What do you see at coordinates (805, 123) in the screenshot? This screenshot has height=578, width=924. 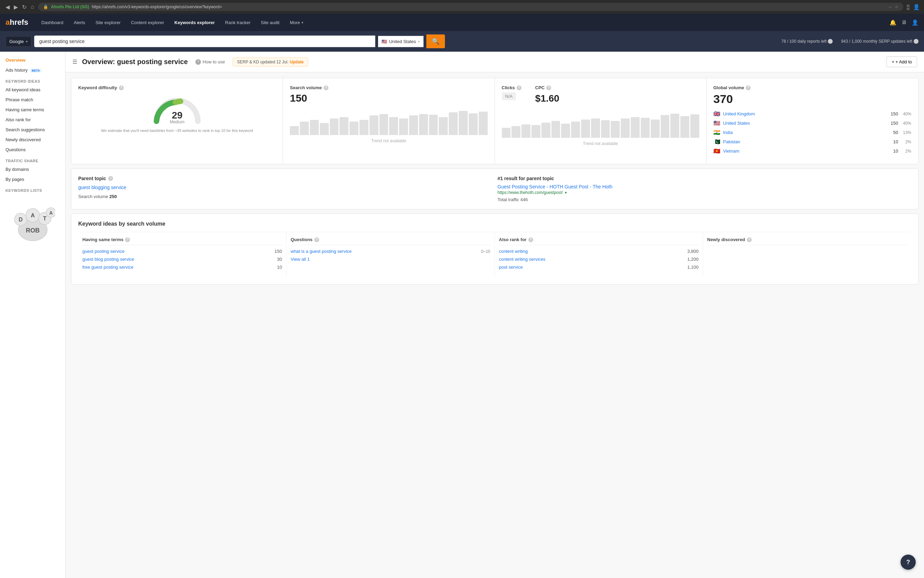 I see `country-name-link: United States` at bounding box center [805, 123].